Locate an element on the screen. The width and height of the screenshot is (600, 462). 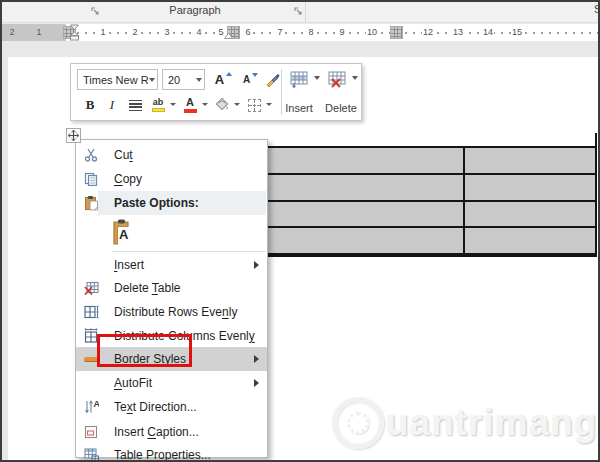
grow-font-icon: A is located at coordinates (220, 80).